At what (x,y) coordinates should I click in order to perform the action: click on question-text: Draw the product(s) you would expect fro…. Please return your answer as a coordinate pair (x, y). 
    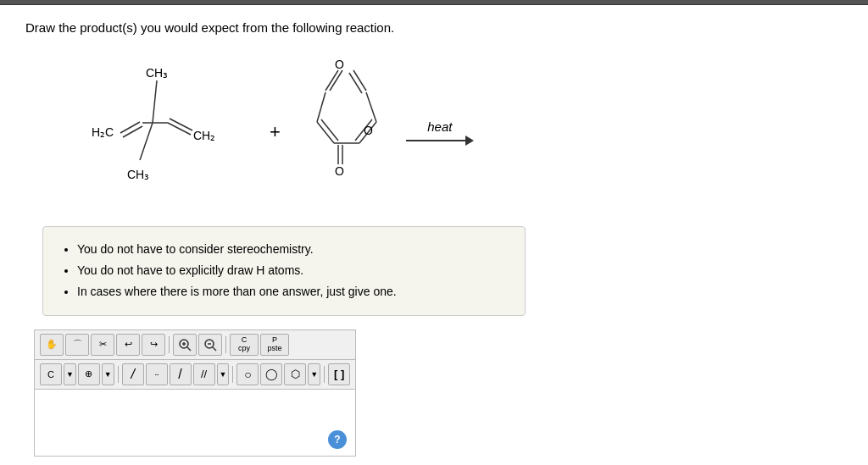
    Looking at the image, I should click on (434, 27).